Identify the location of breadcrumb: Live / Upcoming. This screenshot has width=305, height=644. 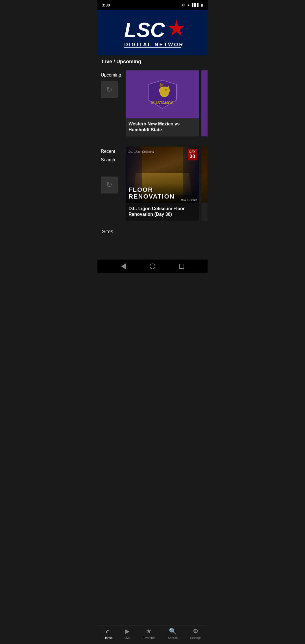
(152, 62).